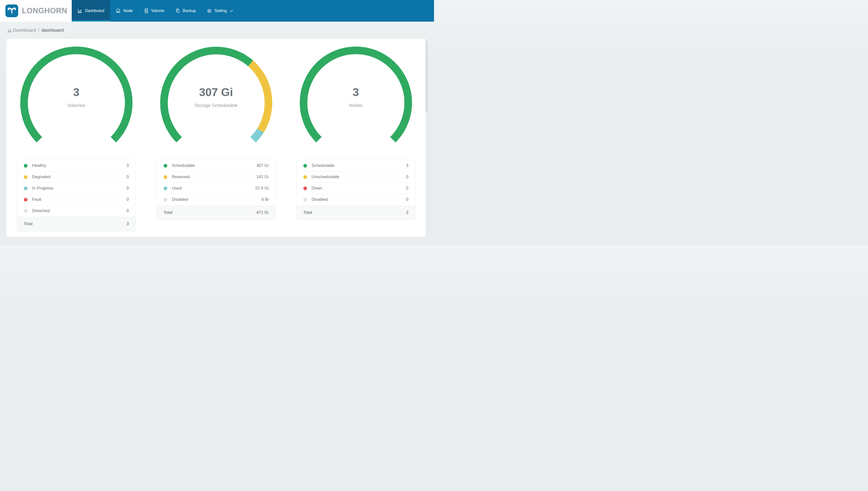  I want to click on legend-label: In Progress, so click(43, 188).